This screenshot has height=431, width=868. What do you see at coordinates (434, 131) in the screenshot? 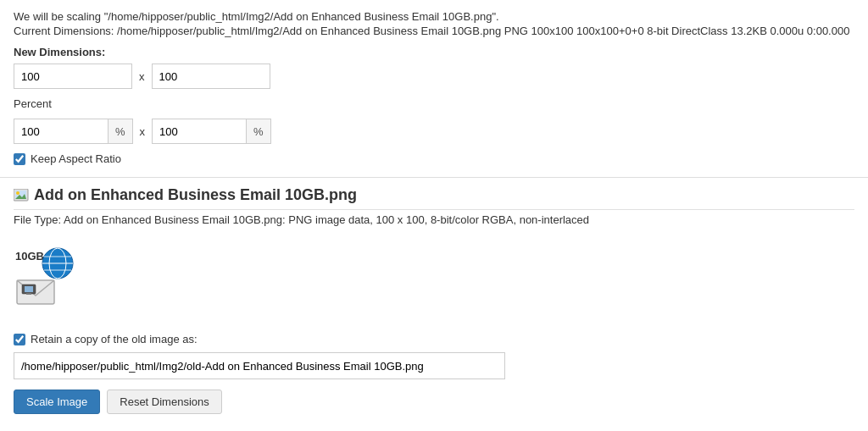
I see `percent-inputs-row: % x %` at bounding box center [434, 131].